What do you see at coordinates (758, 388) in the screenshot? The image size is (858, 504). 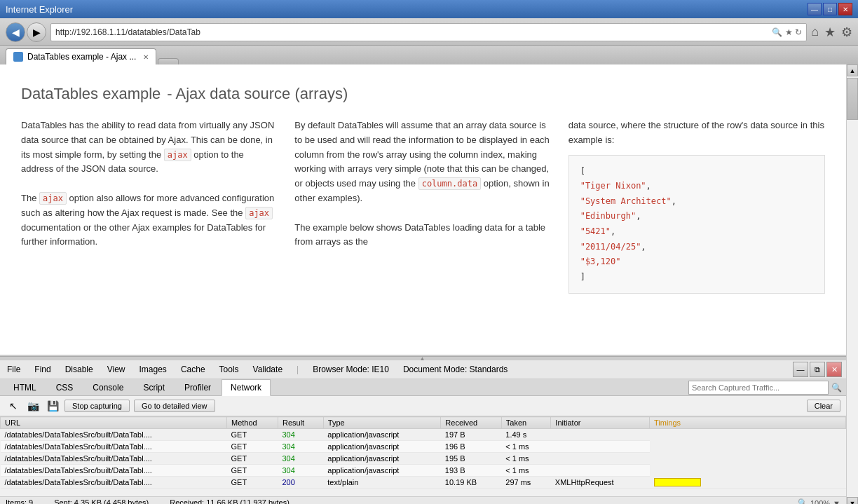 I see `search-input` at bounding box center [758, 388].